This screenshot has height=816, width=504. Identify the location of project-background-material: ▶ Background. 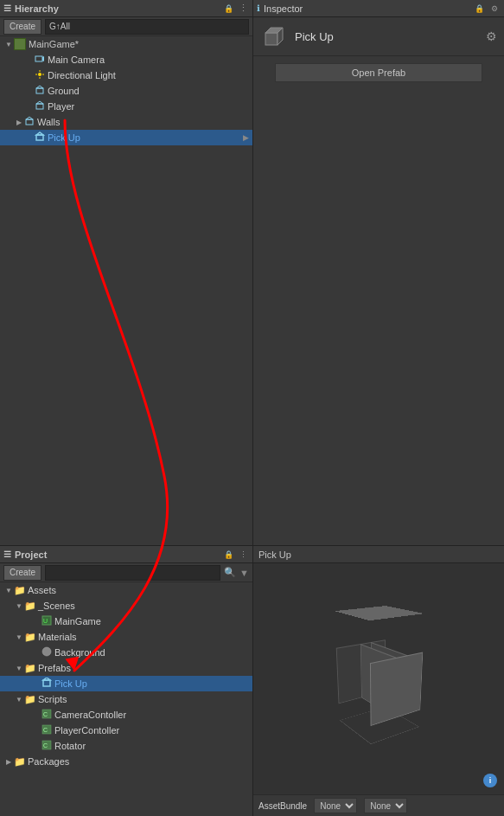
(126, 652).